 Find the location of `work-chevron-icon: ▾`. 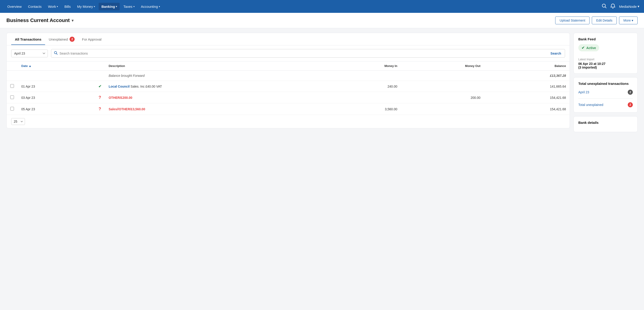

work-chevron-icon: ▾ is located at coordinates (58, 7).